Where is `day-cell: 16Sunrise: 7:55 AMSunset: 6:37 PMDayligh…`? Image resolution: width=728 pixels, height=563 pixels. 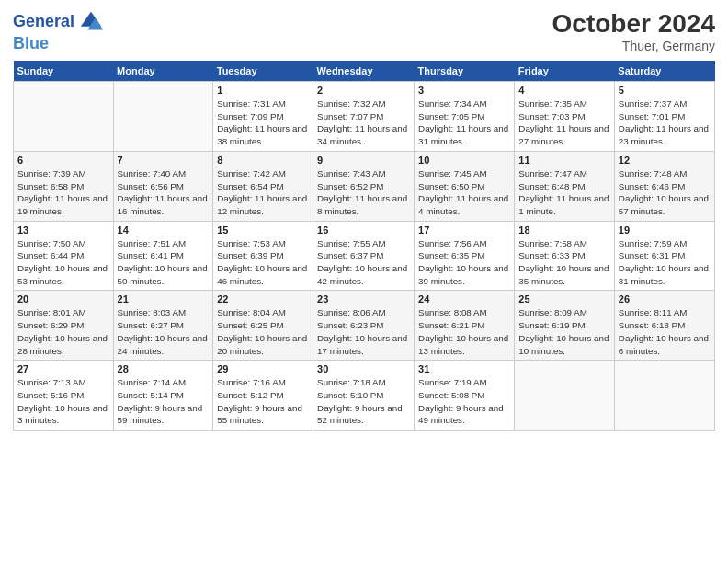
day-cell: 16Sunrise: 7:55 AMSunset: 6:37 PMDayligh… is located at coordinates (364, 256).